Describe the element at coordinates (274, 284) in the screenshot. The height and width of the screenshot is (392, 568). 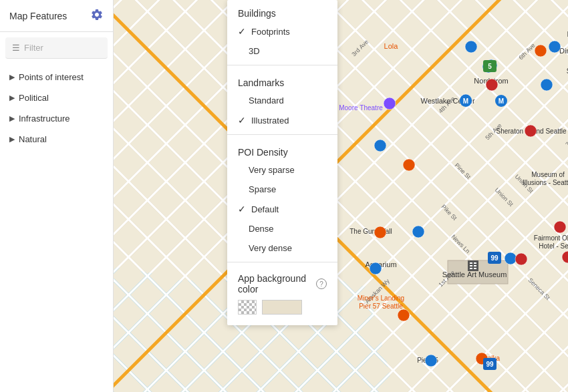
I see `app-bg-label: App background color` at that location.